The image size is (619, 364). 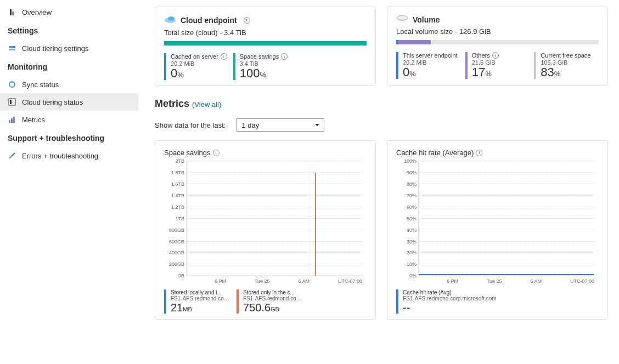 I want to click on stat-label: Others, so click(x=481, y=55).